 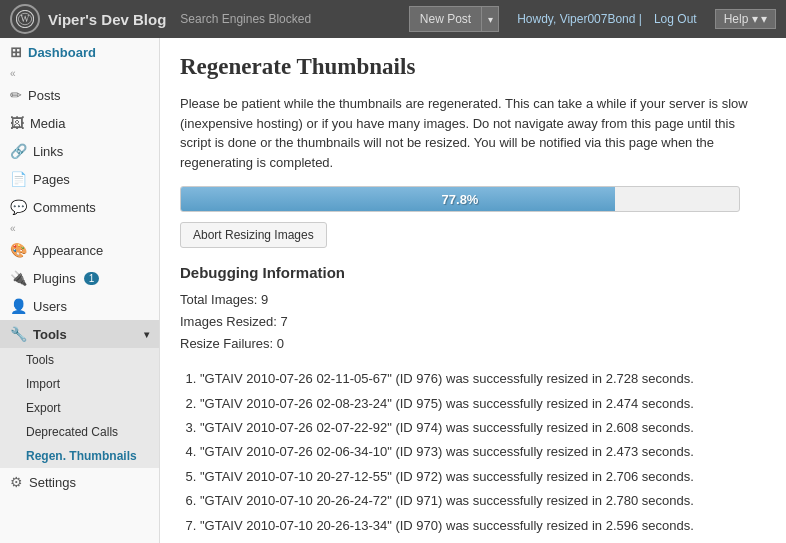 I want to click on tools-arrow: ▾, so click(x=146, y=334).